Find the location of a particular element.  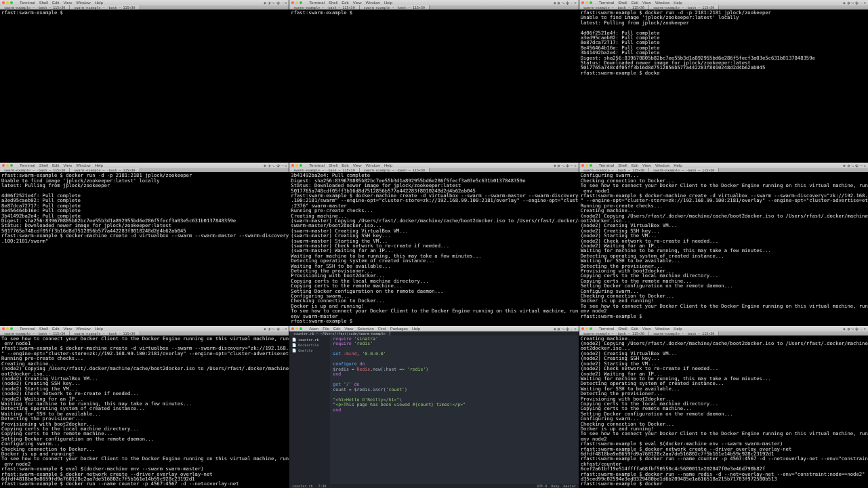

statusbar: counter.rb 7:30 UTF-8 Ruby master is located at coordinates (434, 486).